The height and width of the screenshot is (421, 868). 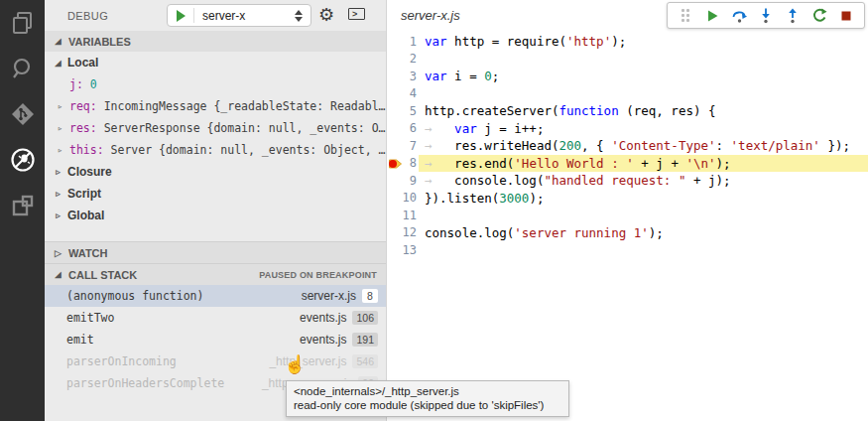 What do you see at coordinates (215, 16) in the screenshot?
I see `sidebar-header: DEBUG server-x ⚙ >` at bounding box center [215, 16].